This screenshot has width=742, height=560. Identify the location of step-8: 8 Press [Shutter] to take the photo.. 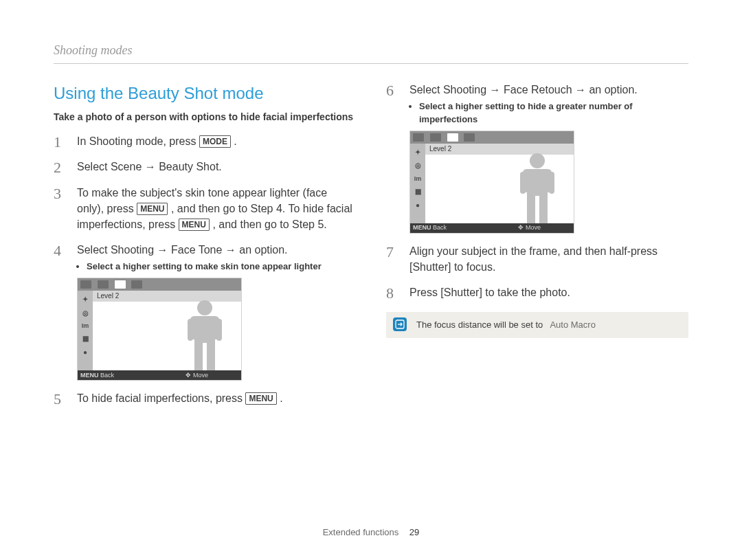
(537, 294).